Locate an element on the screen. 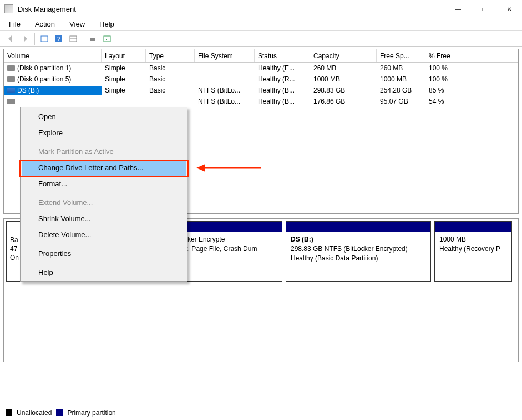 The width and height of the screenshot is (522, 420). partition-line: Healthy (Recovery P is located at coordinates (473, 249).